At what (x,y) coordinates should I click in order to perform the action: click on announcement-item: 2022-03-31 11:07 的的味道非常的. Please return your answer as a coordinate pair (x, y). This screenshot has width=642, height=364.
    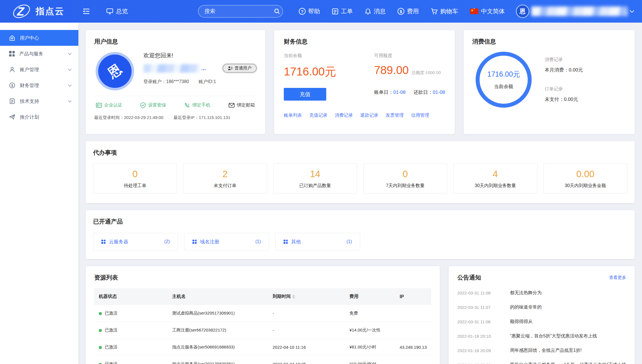
    Looking at the image, I should click on (542, 307).